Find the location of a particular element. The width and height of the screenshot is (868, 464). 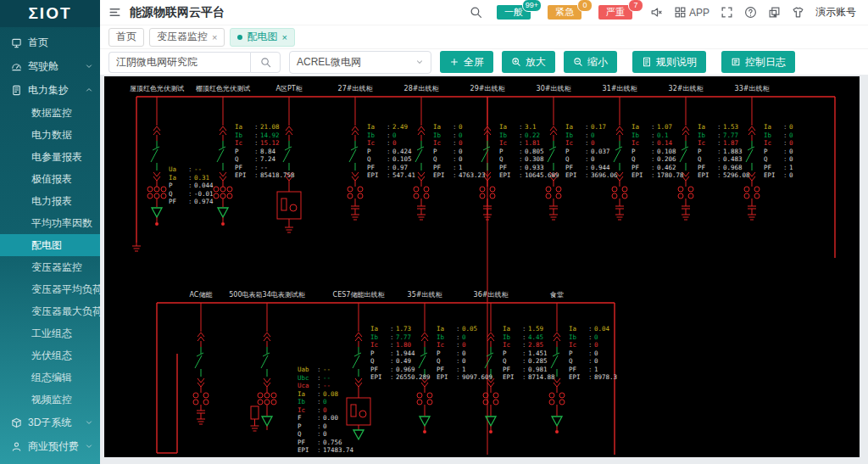

gauge-icon is located at coordinates (17, 66).